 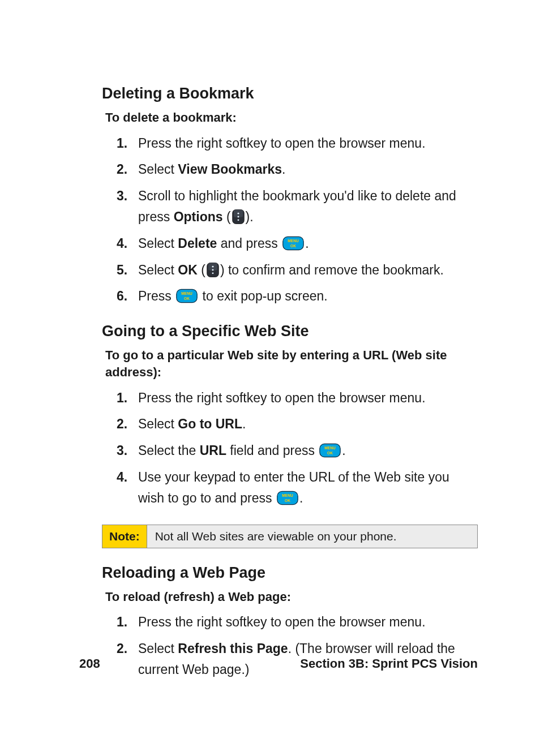 What do you see at coordinates (156, 296) in the screenshot?
I see `step-text: Press` at bounding box center [156, 296].